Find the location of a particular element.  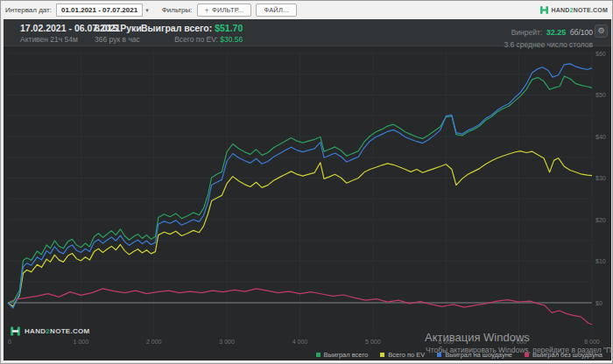

legend-item: Выиграл всего is located at coordinates (342, 355).